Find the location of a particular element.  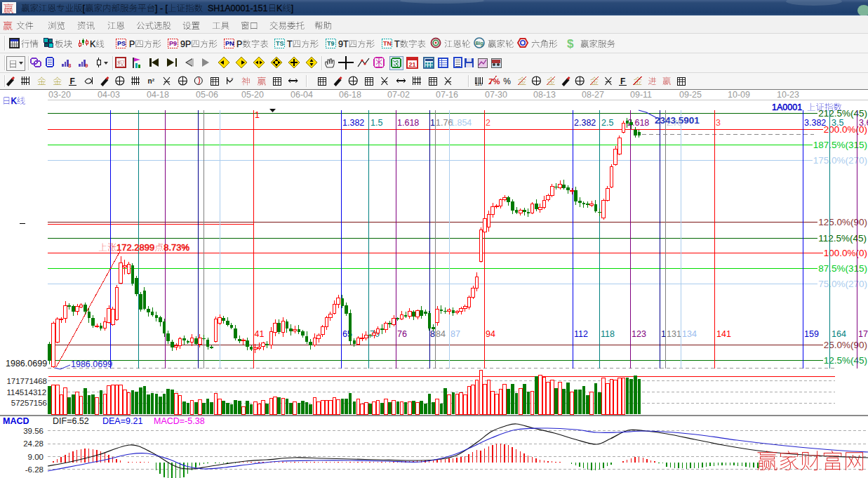

svg-text: 141 is located at coordinates (724, 334).